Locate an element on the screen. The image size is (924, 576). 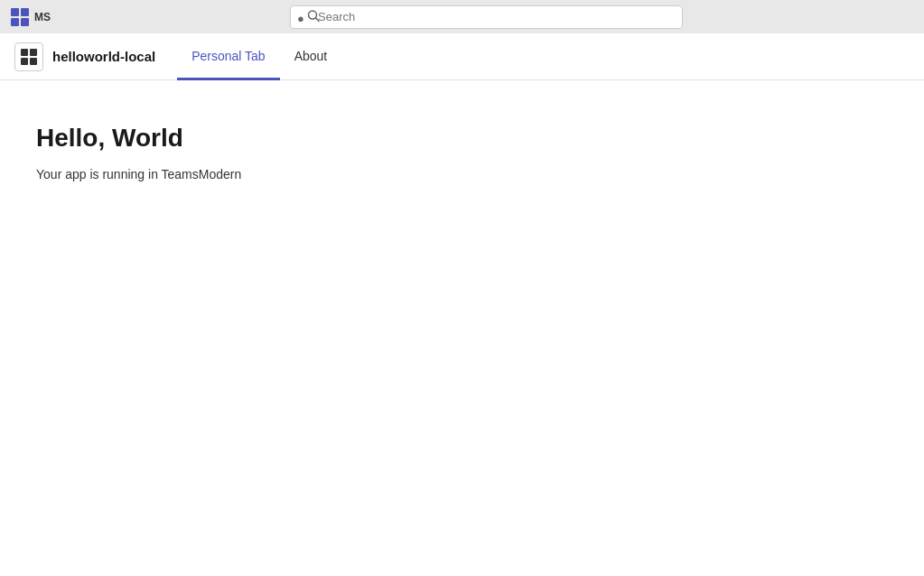
tabs-container: Personal Tab About is located at coordinates (259, 56).